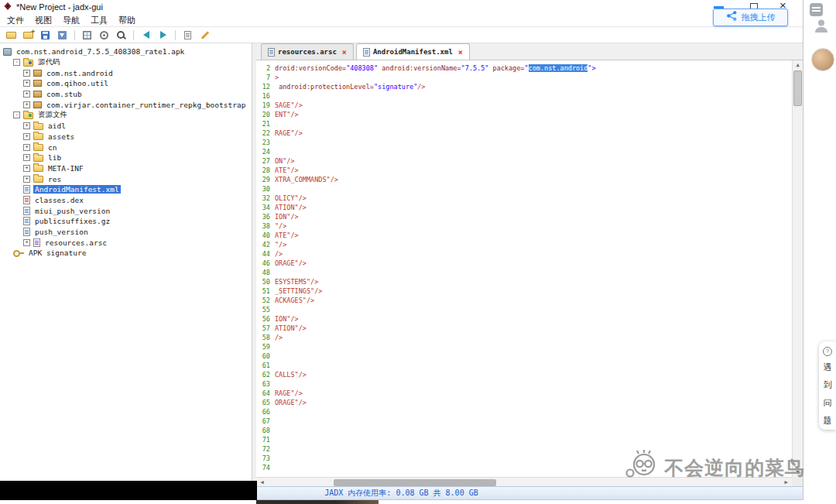 The width and height of the screenshot is (836, 504). Describe the element at coordinates (266, 217) in the screenshot. I see `line-number: 36` at that location.